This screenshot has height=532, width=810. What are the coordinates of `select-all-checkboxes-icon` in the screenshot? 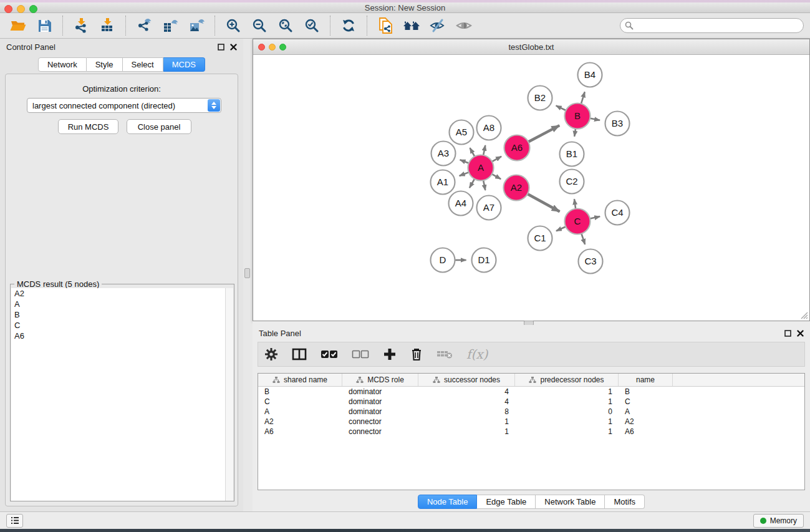 It's located at (329, 354).